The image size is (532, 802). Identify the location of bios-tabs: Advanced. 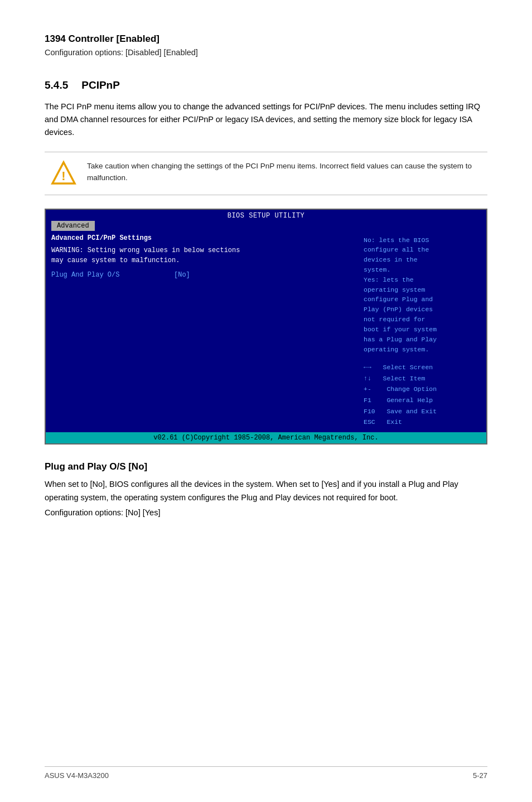
(266, 226).